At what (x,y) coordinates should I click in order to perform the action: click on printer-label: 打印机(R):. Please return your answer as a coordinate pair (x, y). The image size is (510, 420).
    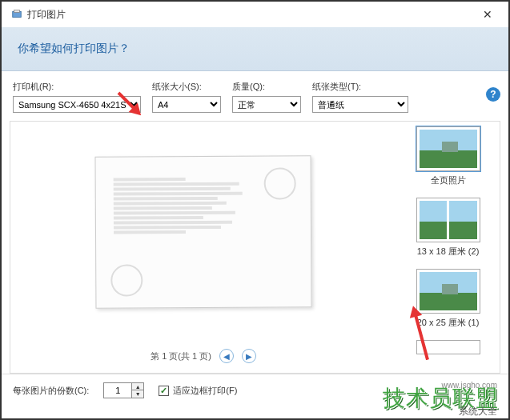
    Looking at the image, I should click on (77, 86).